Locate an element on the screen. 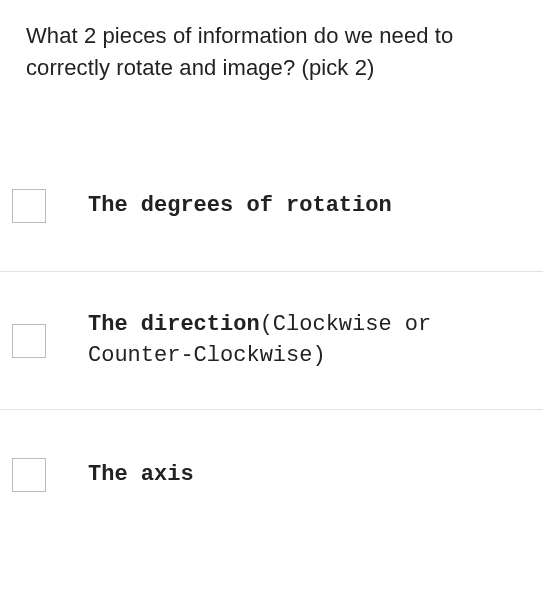 This screenshot has width=543, height=614. option-bold-text: The degrees of rotation is located at coordinates (240, 206).